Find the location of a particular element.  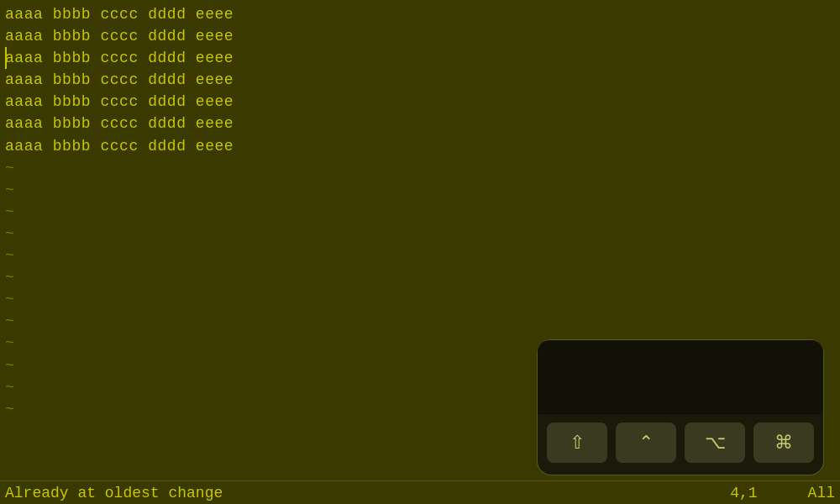

keyboard-overlay: ⇧⌃⌥⌘ is located at coordinates (680, 407).